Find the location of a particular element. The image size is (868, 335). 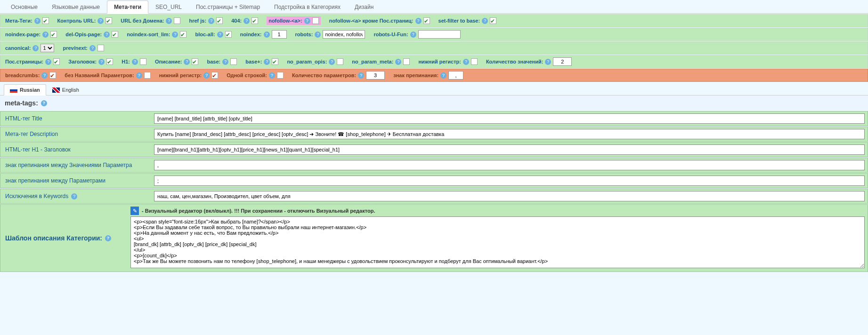

robots-u-fun-input is located at coordinates (439, 34).